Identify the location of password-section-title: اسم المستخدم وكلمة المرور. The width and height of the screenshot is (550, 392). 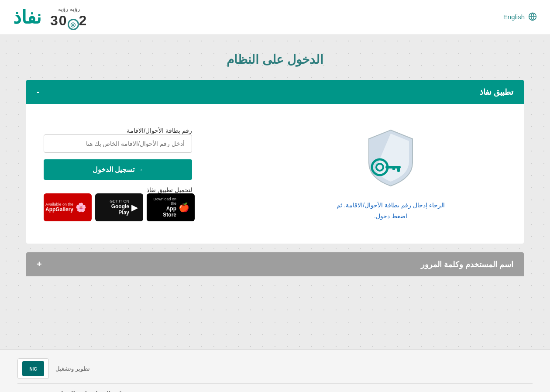
(467, 265).